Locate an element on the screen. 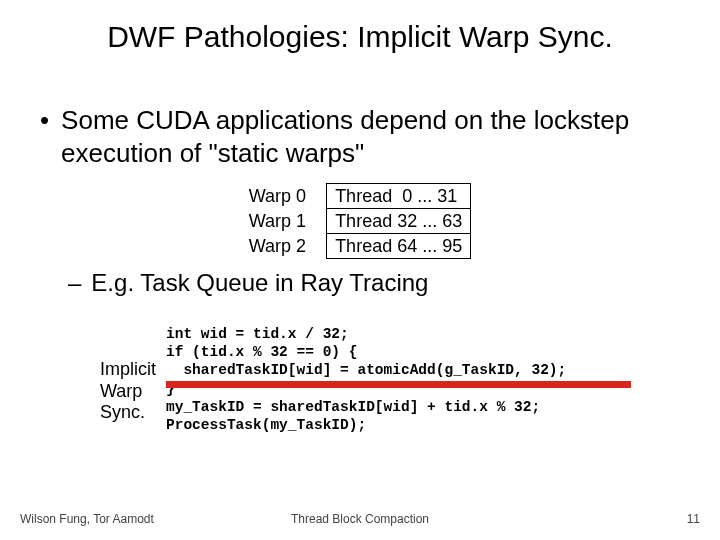 Image resolution: width=720 pixels, height=540 pixels. code-line: sharedTaskID[wid] = atomicAdd(g_TaskID, … is located at coordinates (366, 370).